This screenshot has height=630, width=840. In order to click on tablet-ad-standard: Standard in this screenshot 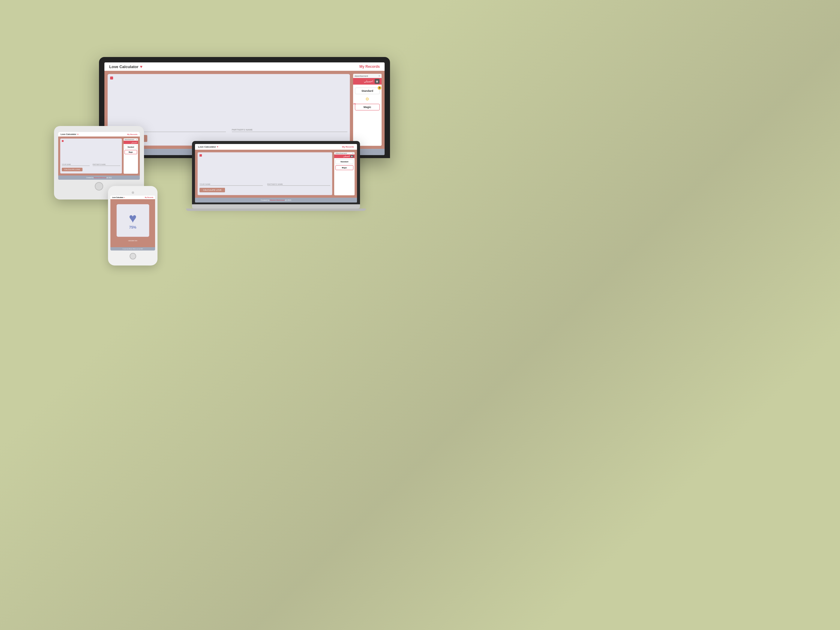, I will do `click(131, 147)`.